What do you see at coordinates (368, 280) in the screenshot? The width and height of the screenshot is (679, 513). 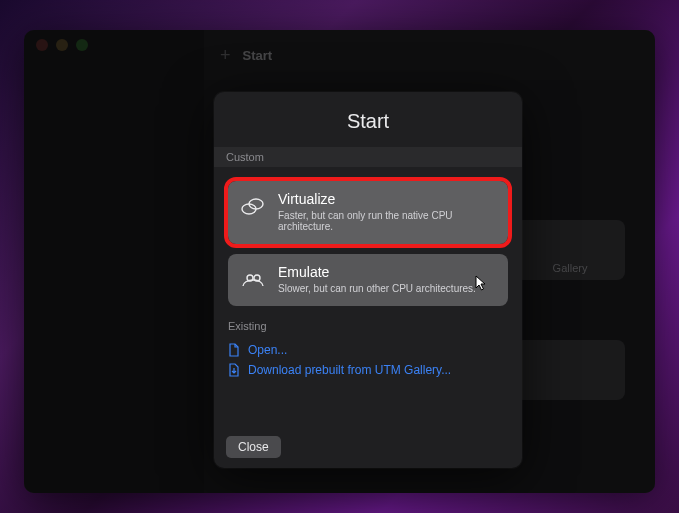 I see `option-emulate: Emulate Slower, but can run other CPU ar…` at bounding box center [368, 280].